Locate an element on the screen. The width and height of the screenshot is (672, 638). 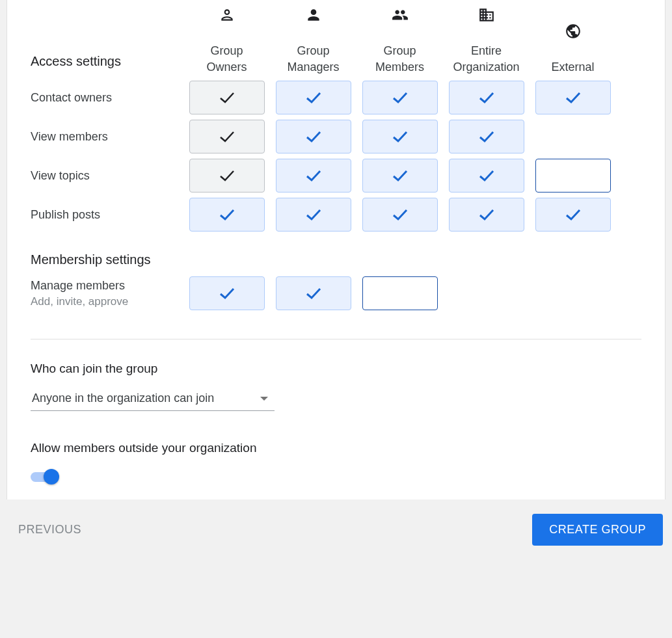
who-can-join-select: Anyone in the organization can join is located at coordinates (152, 399).